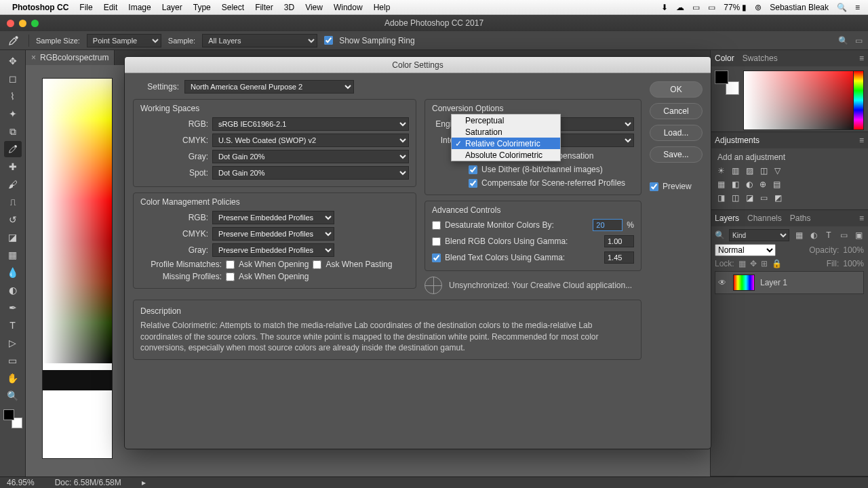 This screenshot has width=868, height=488. I want to click on photo-filter-icon: ◐, so click(749, 184).